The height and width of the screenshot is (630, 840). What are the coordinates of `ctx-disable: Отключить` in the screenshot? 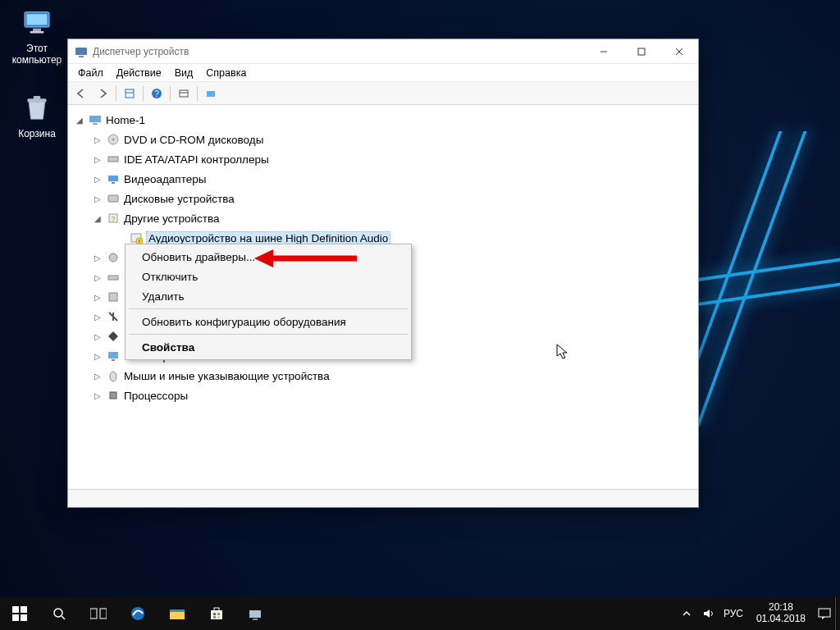 It's located at (268, 276).